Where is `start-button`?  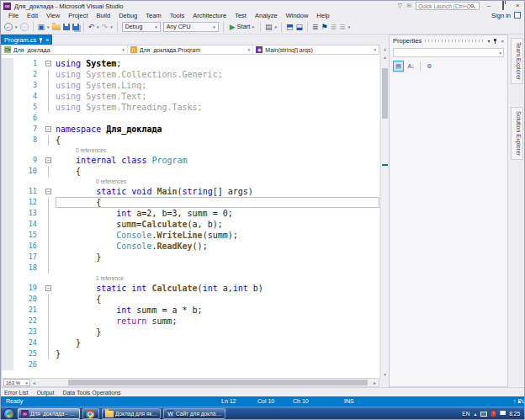 start-button is located at coordinates (9, 414).